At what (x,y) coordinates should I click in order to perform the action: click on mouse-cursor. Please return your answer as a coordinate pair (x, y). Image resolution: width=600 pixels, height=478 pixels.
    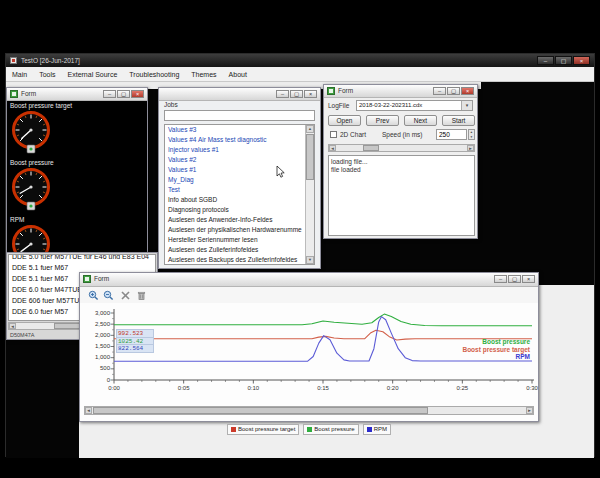
    Looking at the image, I should click on (280, 172).